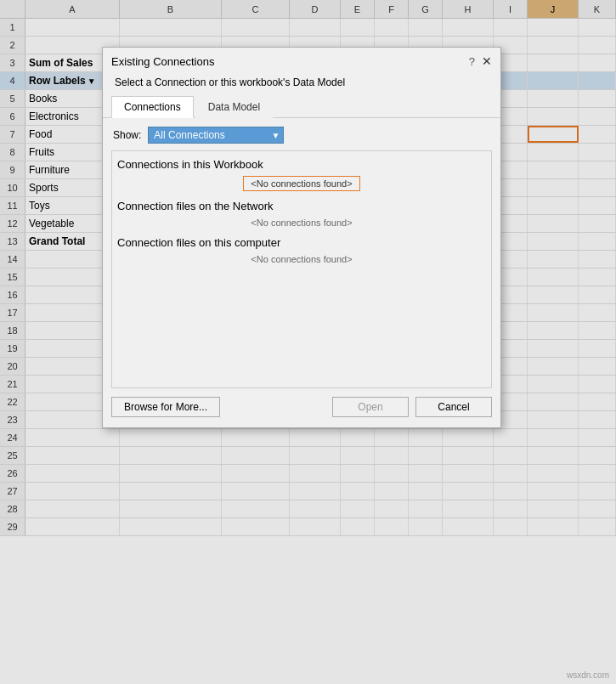  What do you see at coordinates (302, 243) in the screenshot?
I see `connections-computer-title: Connection files on this computer` at bounding box center [302, 243].